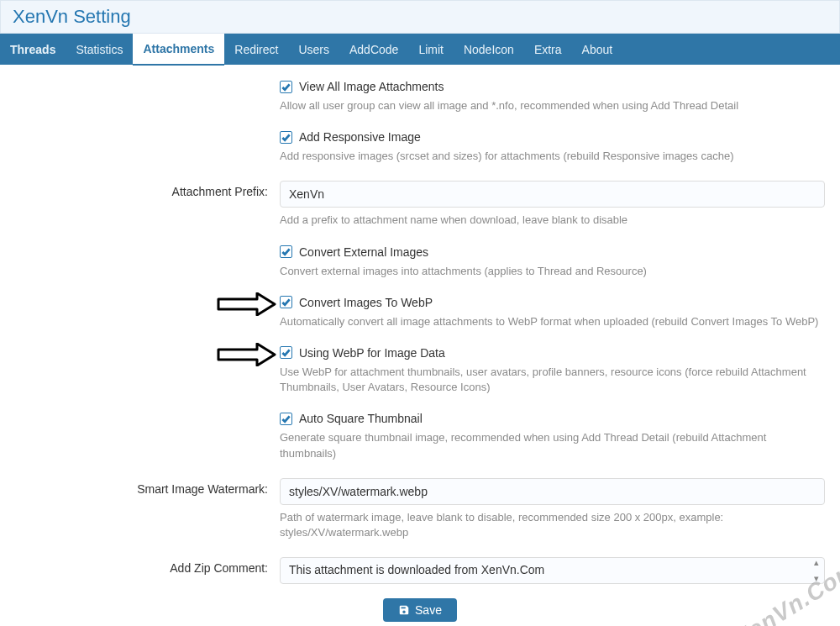 The width and height of the screenshot is (840, 626). Describe the element at coordinates (286, 418) in the screenshot. I see `checkbox-auto-square` at that location.